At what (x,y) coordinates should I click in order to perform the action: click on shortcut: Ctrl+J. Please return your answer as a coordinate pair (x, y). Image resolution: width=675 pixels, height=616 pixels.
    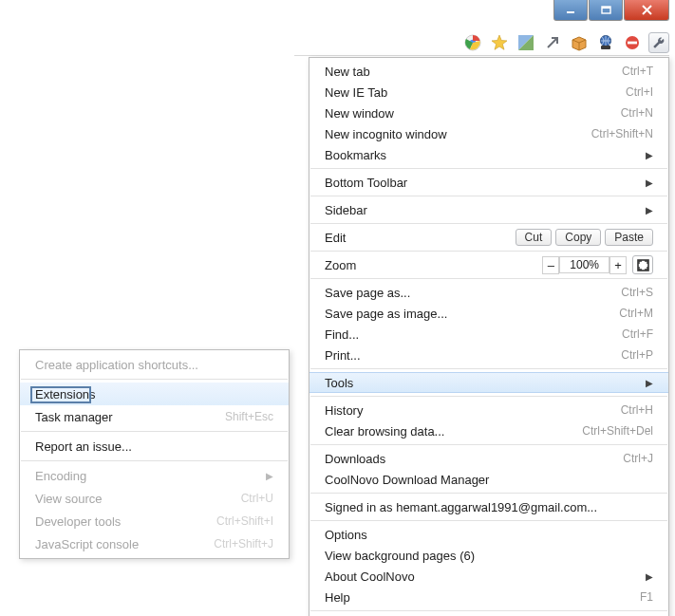
    Looking at the image, I should click on (638, 458).